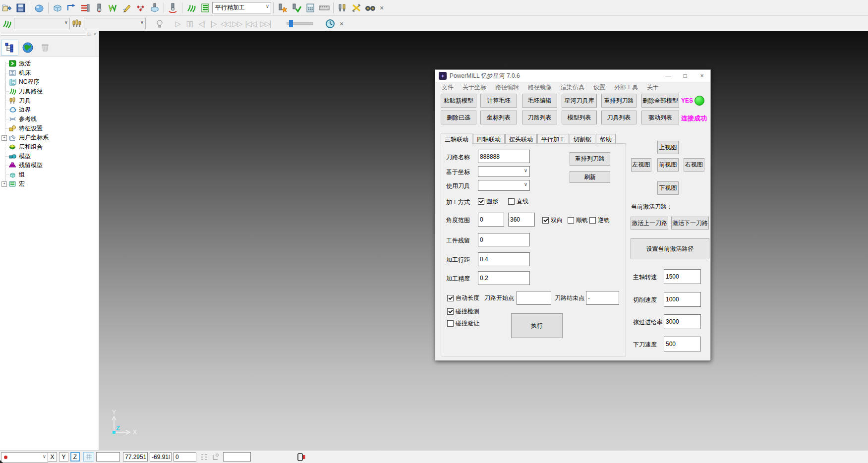  Describe the element at coordinates (50, 147) in the screenshot. I see `tree-item-levels-sets: 层和组合` at that location.